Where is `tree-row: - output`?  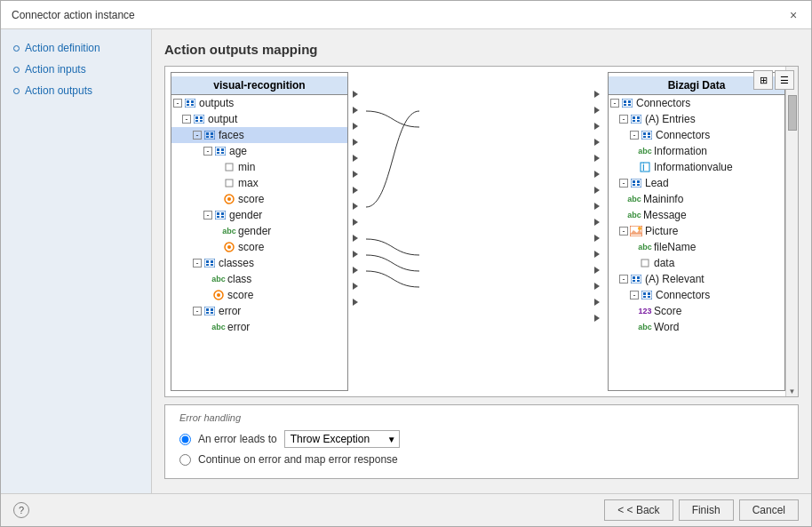 tree-row: - output is located at coordinates (259, 119).